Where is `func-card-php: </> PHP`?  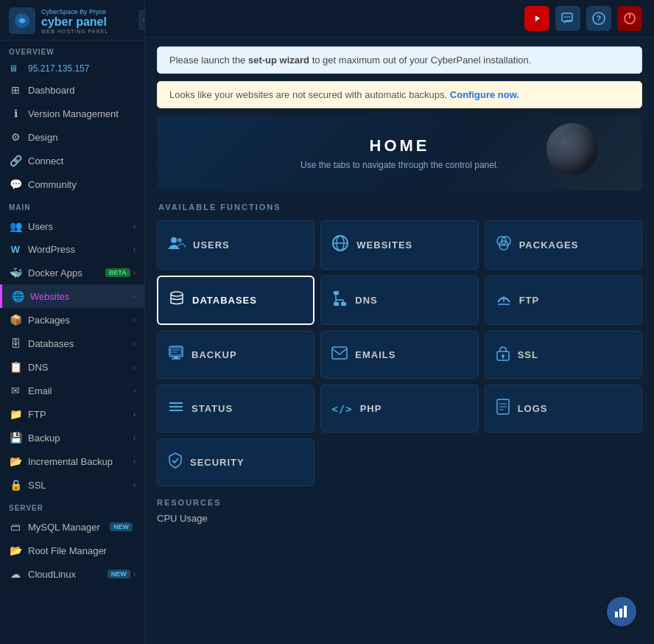 func-card-php: </> PHP is located at coordinates (399, 408).